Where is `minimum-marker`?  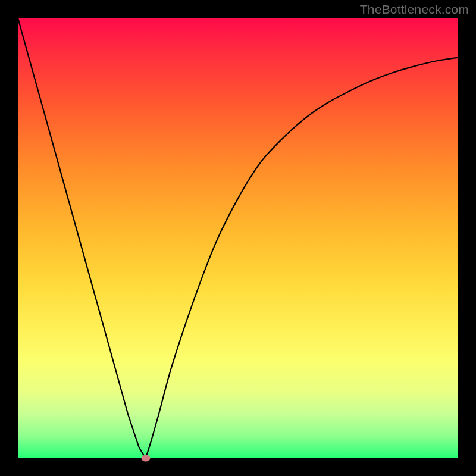 minimum-marker is located at coordinates (145, 458).